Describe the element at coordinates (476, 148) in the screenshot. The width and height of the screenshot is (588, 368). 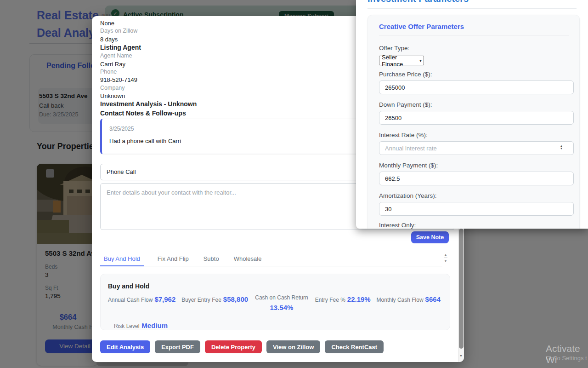
I see `interest-rate-input` at that location.